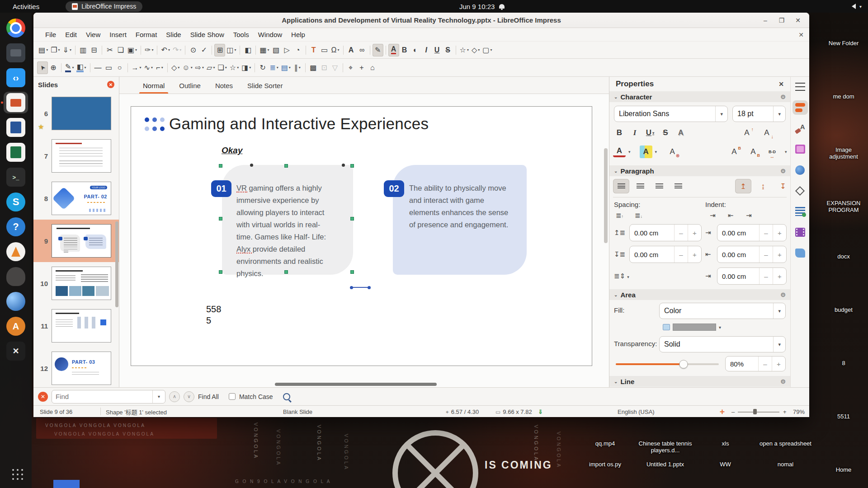 The image size is (868, 488). I want to click on chevron-down-icon: ▾, so click(159, 397).